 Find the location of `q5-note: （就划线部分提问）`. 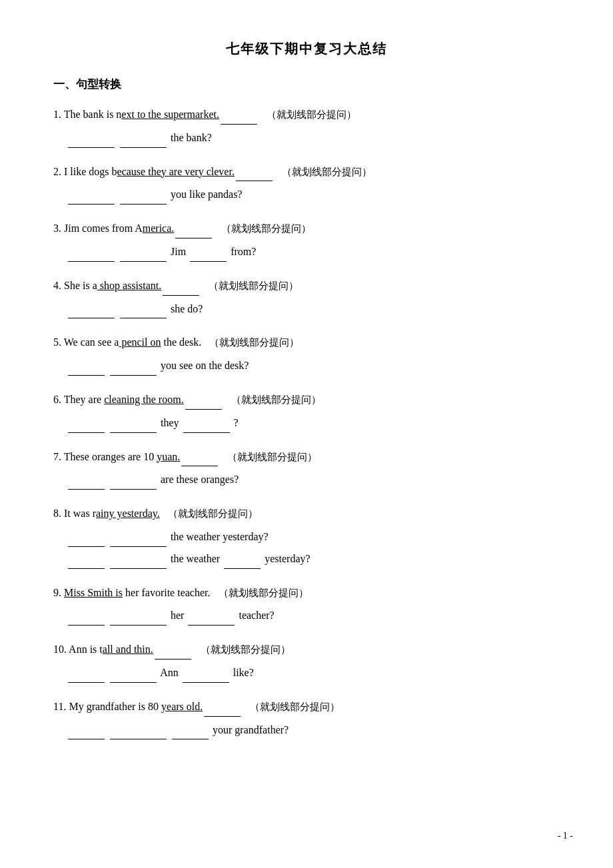

q5-note: （就划线部分提问） is located at coordinates (255, 342).